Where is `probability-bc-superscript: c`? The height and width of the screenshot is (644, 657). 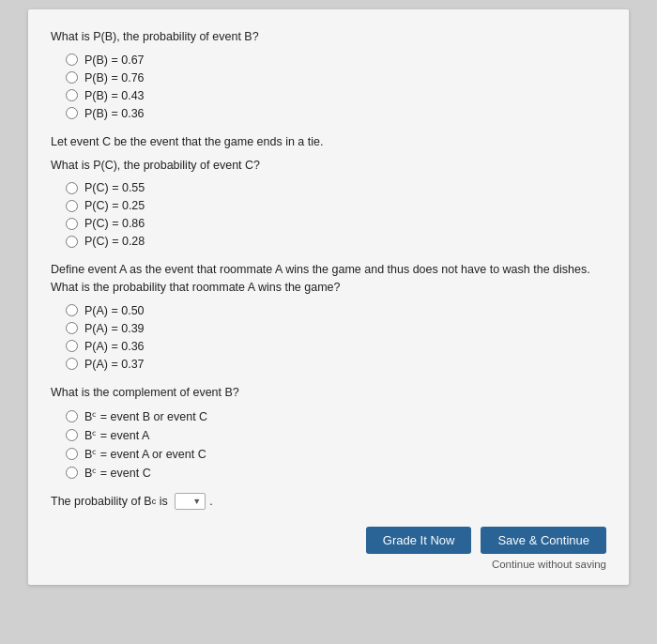 probability-bc-superscript: c is located at coordinates (154, 501).